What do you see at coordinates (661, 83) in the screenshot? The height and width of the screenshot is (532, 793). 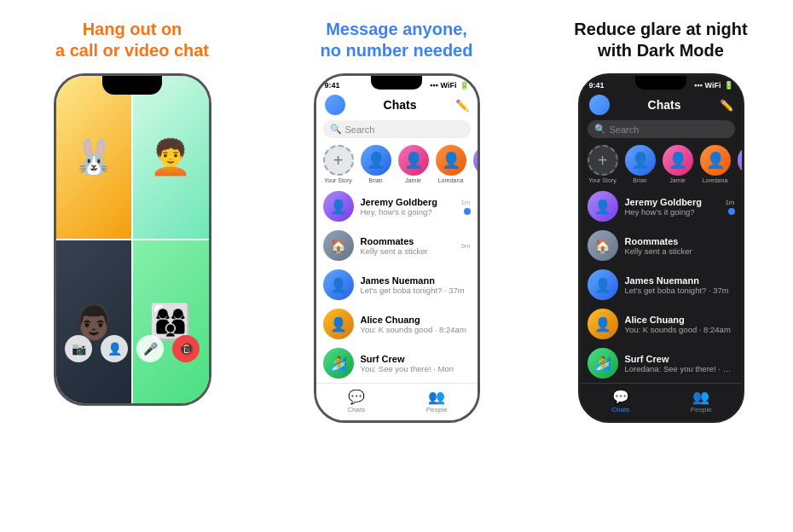 I see `dark-notch-bar` at bounding box center [661, 83].